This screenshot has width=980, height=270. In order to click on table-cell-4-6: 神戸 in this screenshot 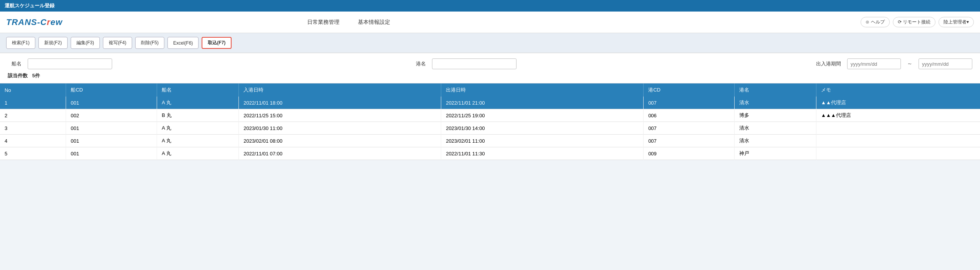, I will do `click(776, 154)`.